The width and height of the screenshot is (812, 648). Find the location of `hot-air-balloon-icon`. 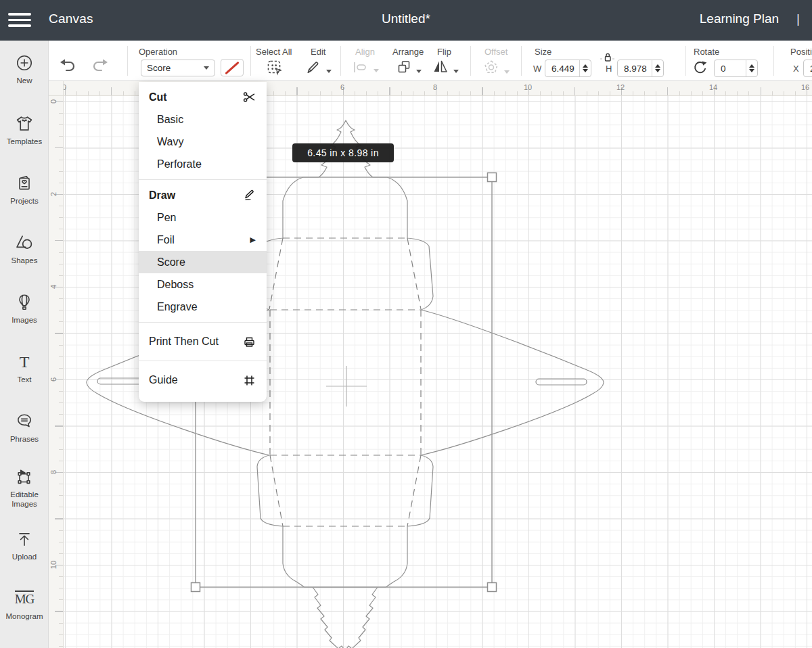

hot-air-balloon-icon is located at coordinates (24, 302).